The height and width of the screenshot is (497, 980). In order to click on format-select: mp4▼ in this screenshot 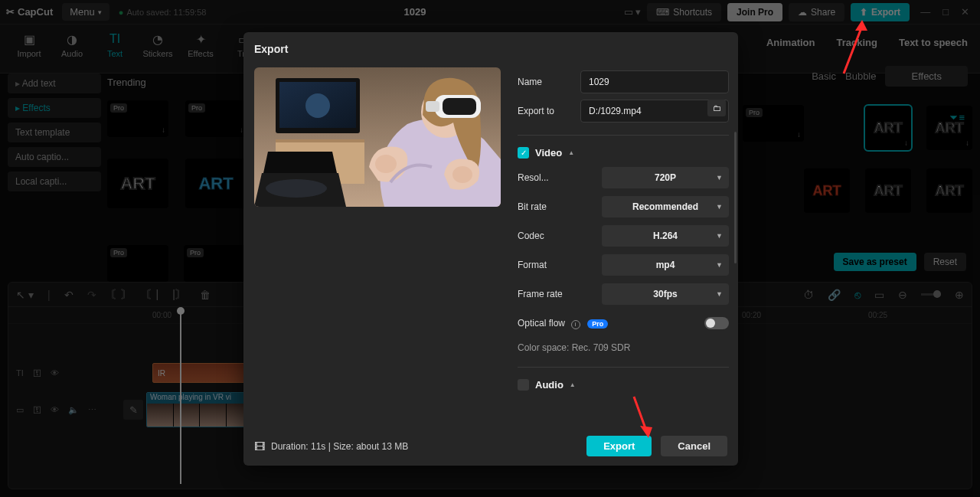, I will do `click(665, 265)`.